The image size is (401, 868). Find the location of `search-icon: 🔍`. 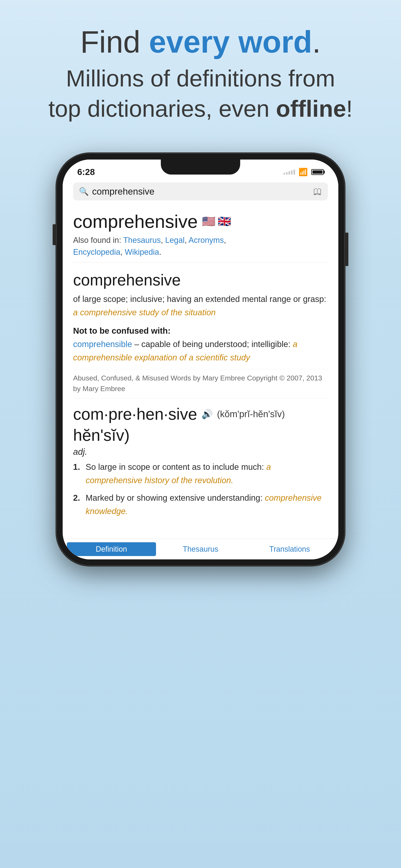

search-icon: 🔍 is located at coordinates (84, 191).